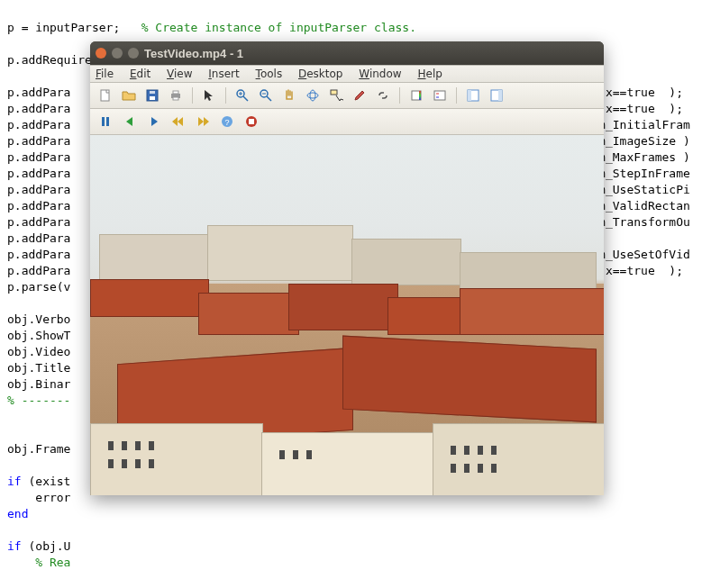  I want to click on titlebar: TestVideo.mp4 - 1, so click(347, 53).